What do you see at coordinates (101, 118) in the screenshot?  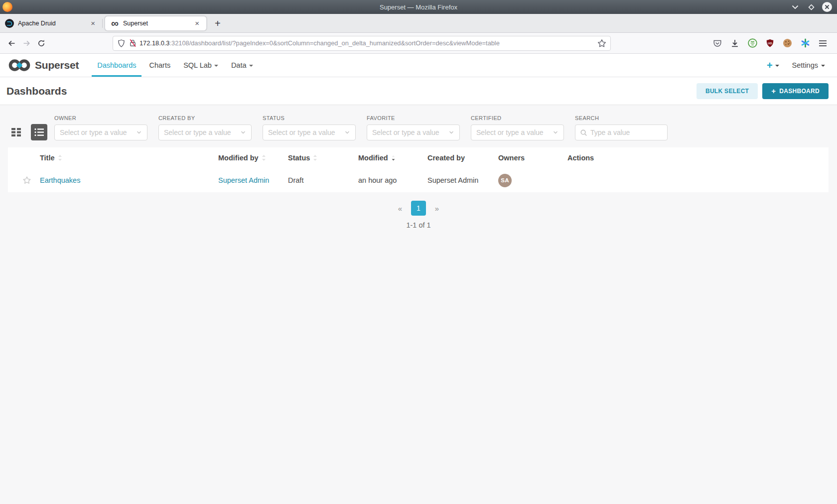 I see `filter-label: OWNER` at bounding box center [101, 118].